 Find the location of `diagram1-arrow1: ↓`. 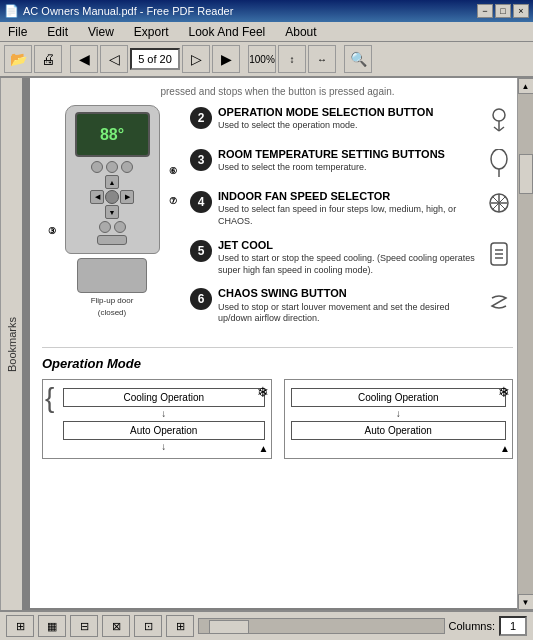

diagram1-arrow1: ↓ is located at coordinates (164, 414).